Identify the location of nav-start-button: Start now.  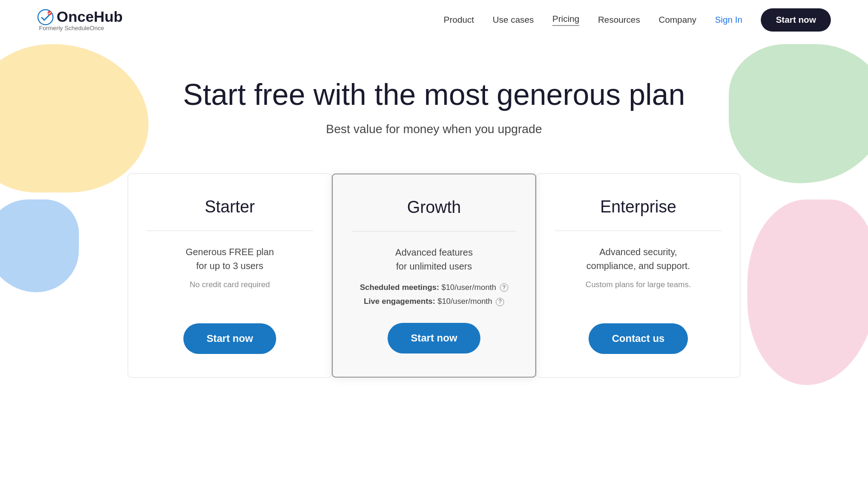
(796, 20).